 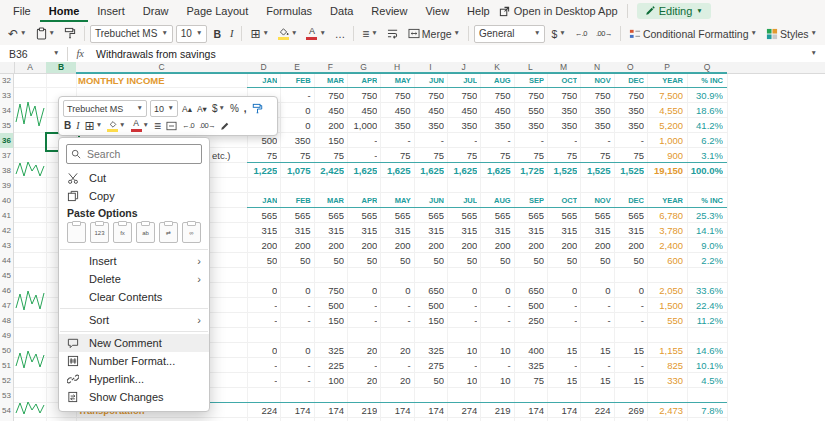 What do you see at coordinates (7, 96) in the screenshot?
I see `row-header-33: 33` at bounding box center [7, 96].